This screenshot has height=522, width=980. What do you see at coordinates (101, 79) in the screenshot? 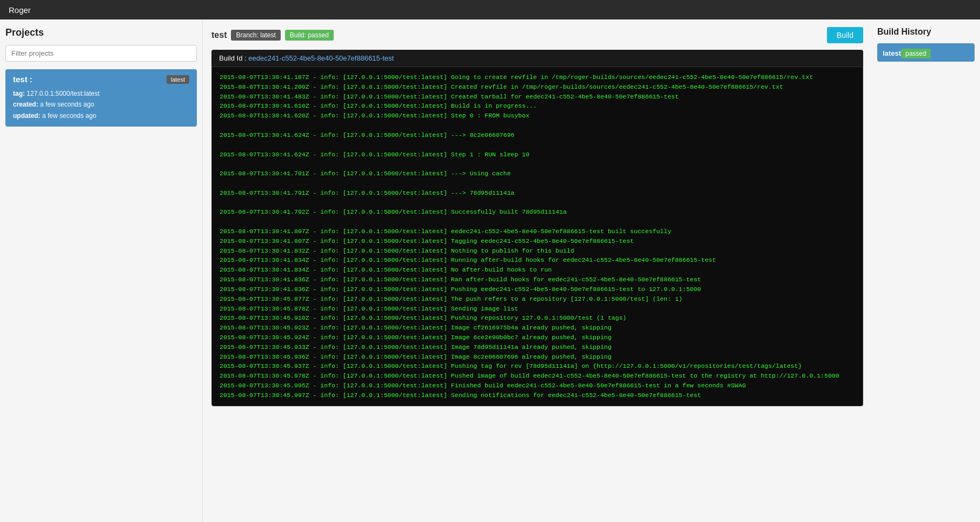
I see `project-card-header: test : latest` at bounding box center [101, 79].